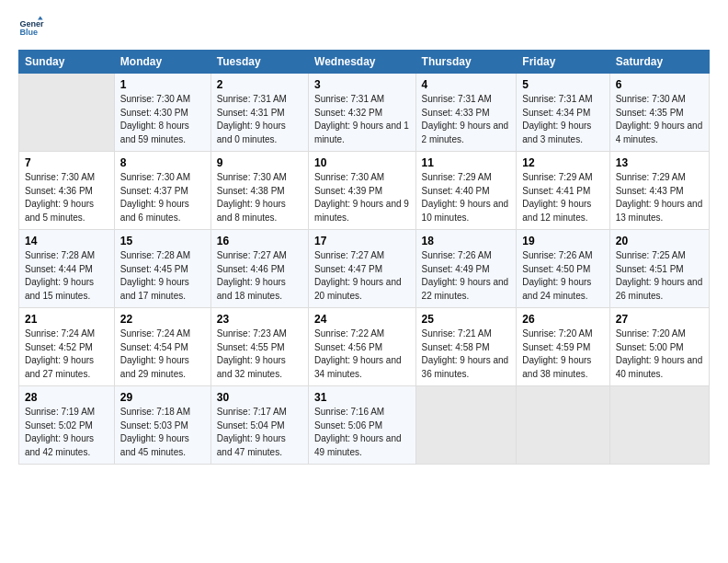 This screenshot has width=728, height=563. I want to click on logo: General Blue, so click(33, 28).